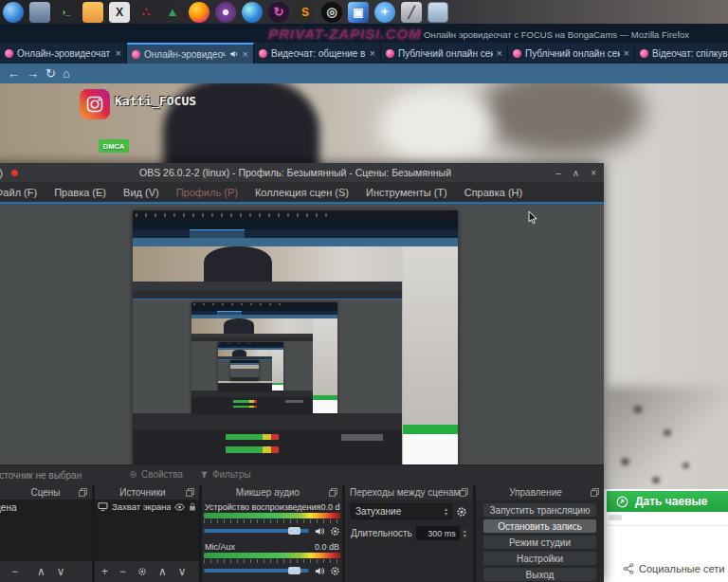  Describe the element at coordinates (445, 53) in the screenshot. I see `tab-4: Публічний онлайн секс ×` at that location.